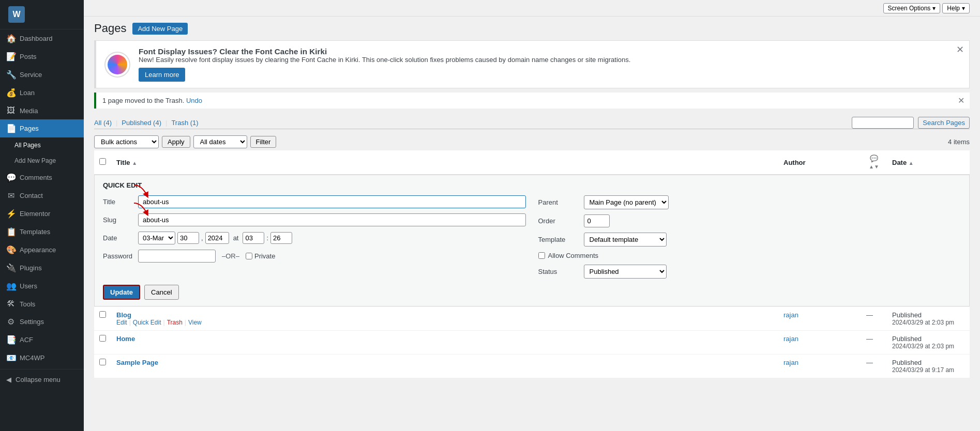  What do you see at coordinates (253, 238) in the screenshot?
I see `date-hour-input` at bounding box center [253, 238].